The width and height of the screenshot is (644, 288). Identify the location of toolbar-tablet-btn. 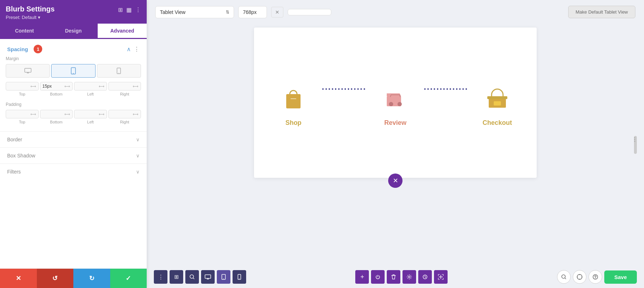
(224, 277).